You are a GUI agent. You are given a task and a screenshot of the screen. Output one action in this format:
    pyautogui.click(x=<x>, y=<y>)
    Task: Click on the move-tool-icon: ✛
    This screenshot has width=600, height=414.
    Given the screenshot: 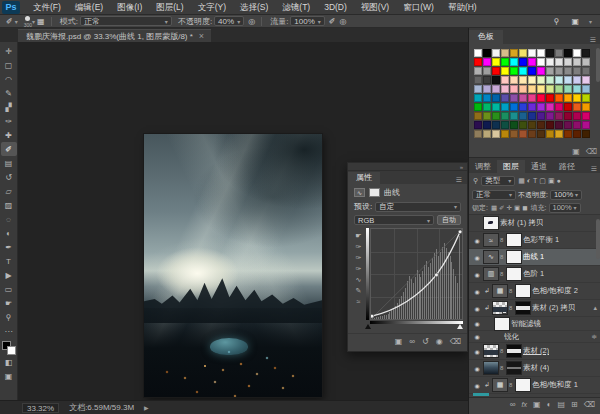 What is the action you would take?
    pyautogui.click(x=9, y=51)
    